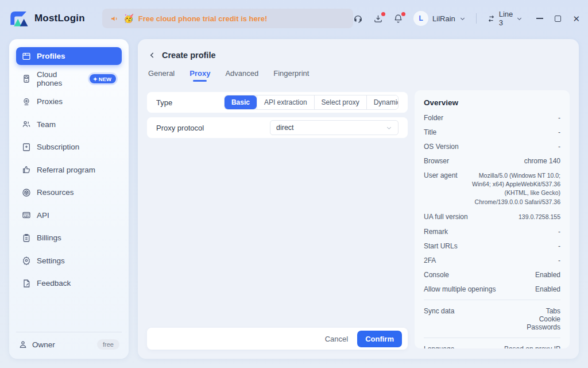 The image size is (588, 368). What do you see at coordinates (69, 238) in the screenshot?
I see `sidebar-item-billings: Billings` at bounding box center [69, 238].